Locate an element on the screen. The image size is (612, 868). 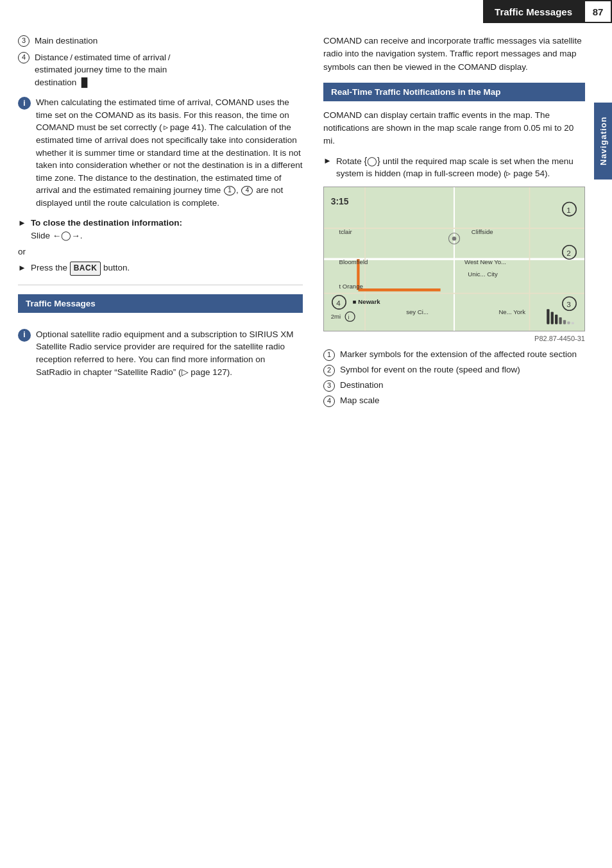
circle-n2: 2 is located at coordinates (329, 371).